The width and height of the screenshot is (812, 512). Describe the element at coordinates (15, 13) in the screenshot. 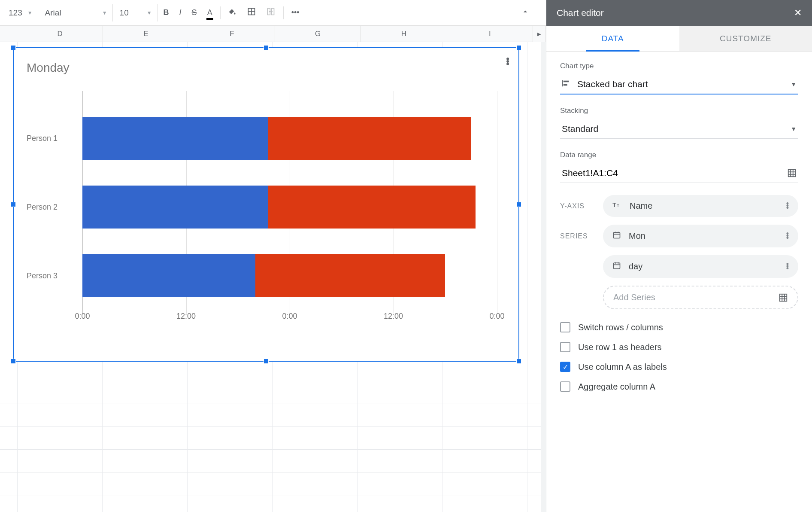

I see `number-format-label: 123` at that location.